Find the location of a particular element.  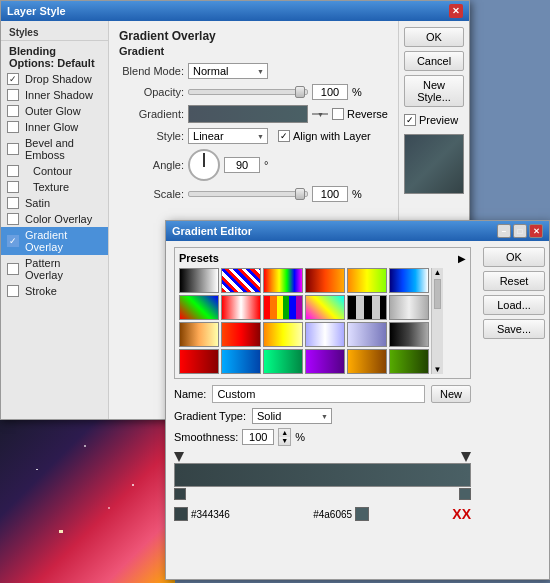

ge-ok-button: OK is located at coordinates (514, 257).